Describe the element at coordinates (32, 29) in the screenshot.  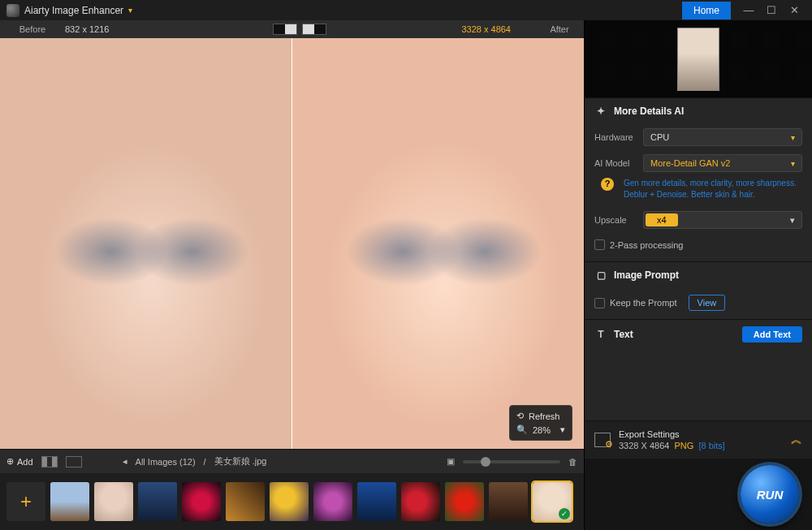
I see `before-label: Before` at that location.